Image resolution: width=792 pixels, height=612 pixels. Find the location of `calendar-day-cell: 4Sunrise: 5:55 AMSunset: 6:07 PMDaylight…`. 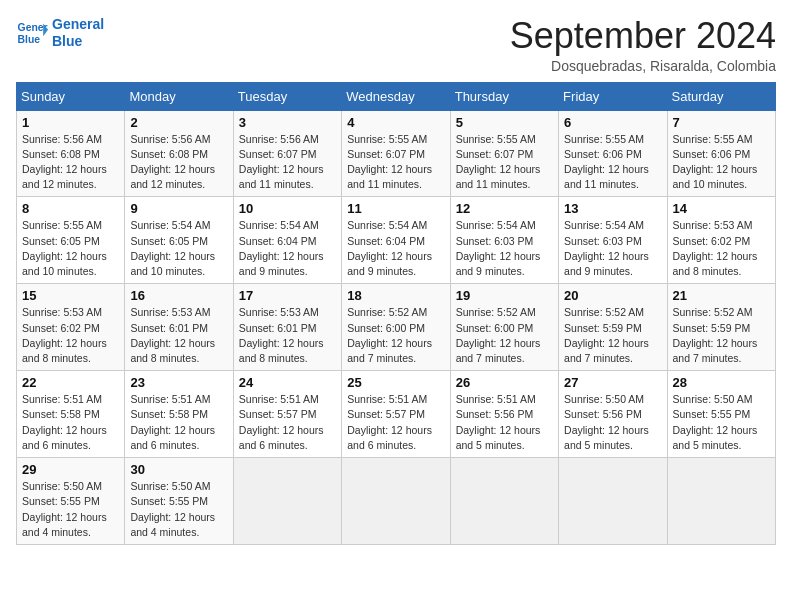

calendar-day-cell: 4Sunrise: 5:55 AMSunset: 6:07 PMDaylight… is located at coordinates (396, 154).